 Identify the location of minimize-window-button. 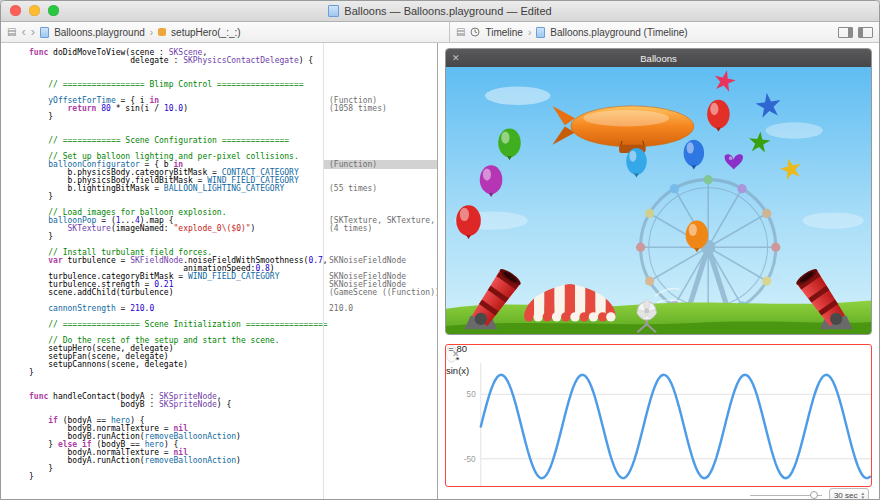
(34, 10).